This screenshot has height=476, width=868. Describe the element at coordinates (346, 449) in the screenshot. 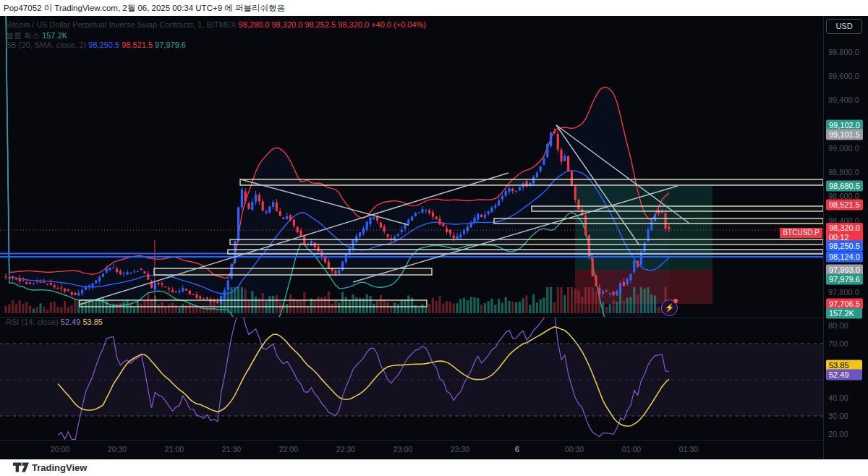

I see `time-axis-label: 22:30` at that location.